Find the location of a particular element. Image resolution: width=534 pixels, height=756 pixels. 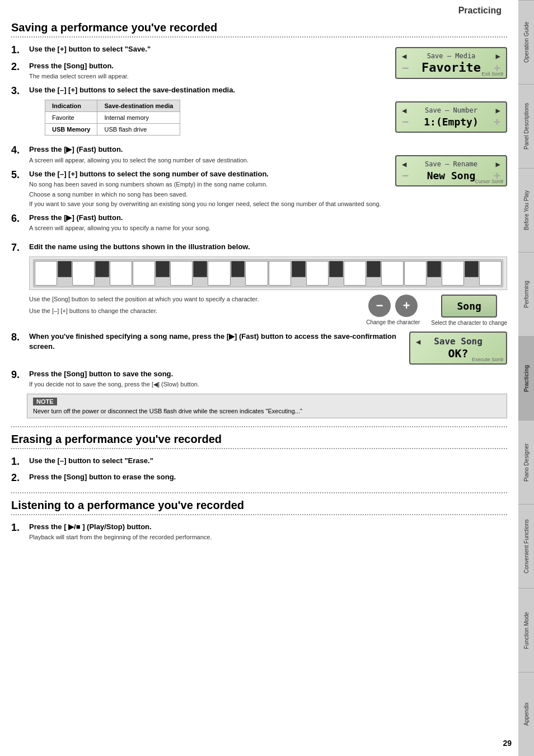

note-label: NOTE is located at coordinates (45, 402).